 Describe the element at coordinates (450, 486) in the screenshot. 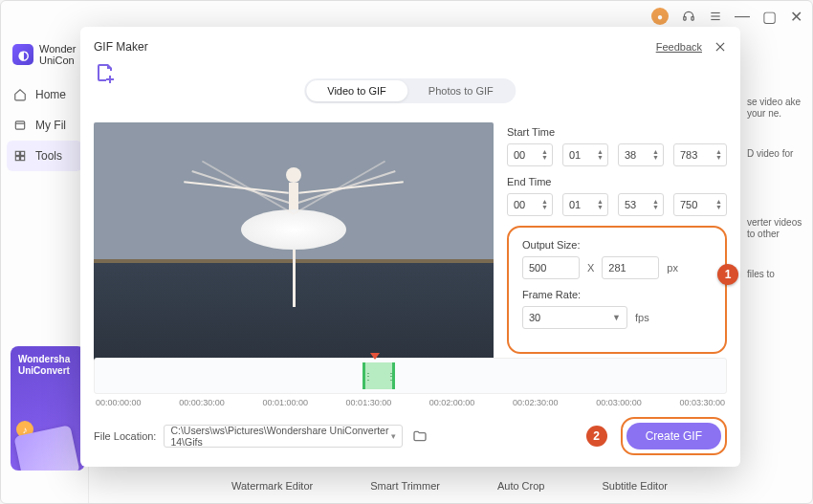

I see `bottom-tool-tabs: Watermark Editor Smart Trimmer Auto Crop…` at that location.